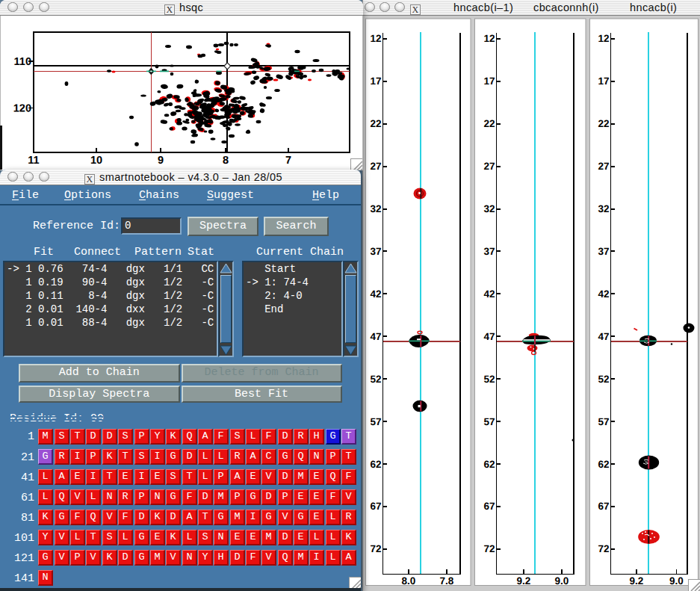 The height and width of the screenshot is (591, 700). Describe the element at coordinates (22, 61) in the screenshot. I see `svg-text: 110` at that location.